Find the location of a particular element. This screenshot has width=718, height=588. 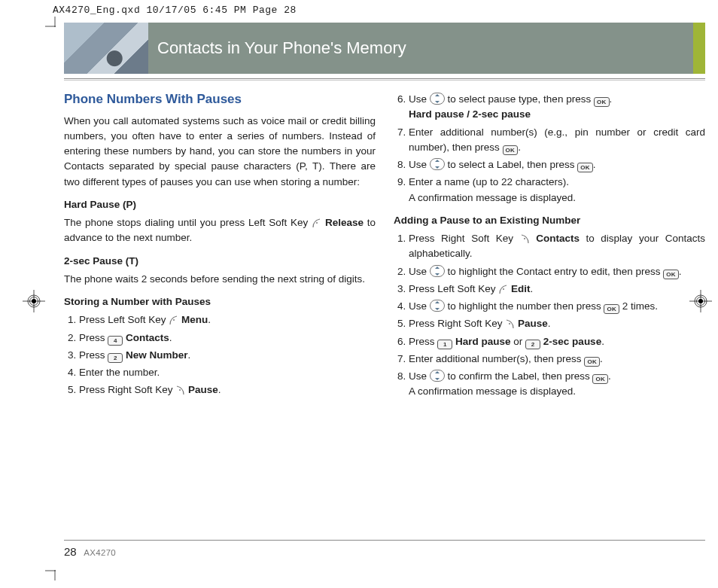

intro-paragraph: When you call automated systems such as … is located at coordinates (220, 152).